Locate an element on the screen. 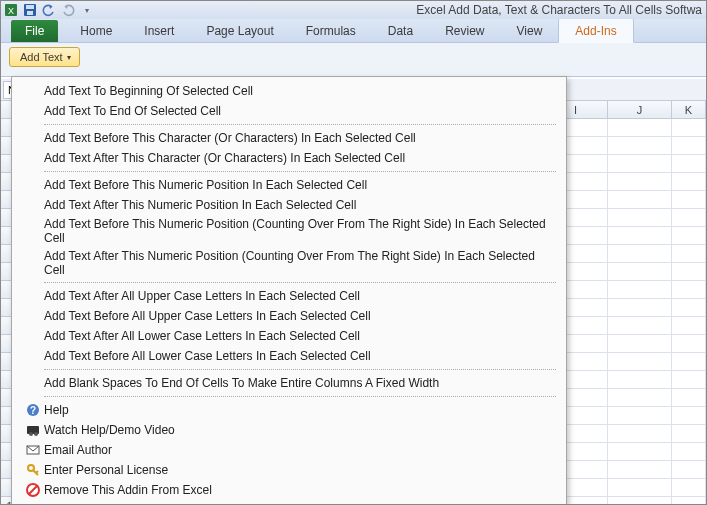 This screenshot has width=707, height=505. menu-item: Remove This Addin From Excel is located at coordinates (289, 490).